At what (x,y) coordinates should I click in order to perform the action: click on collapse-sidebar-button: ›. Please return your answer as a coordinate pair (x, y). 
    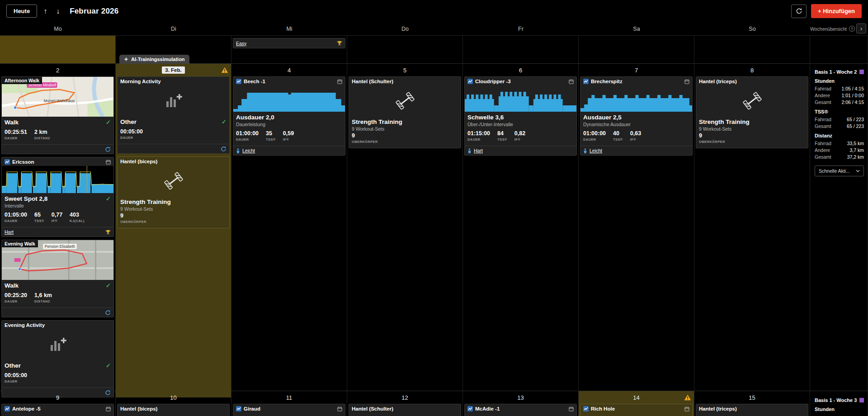
    Looking at the image, I should click on (861, 28).